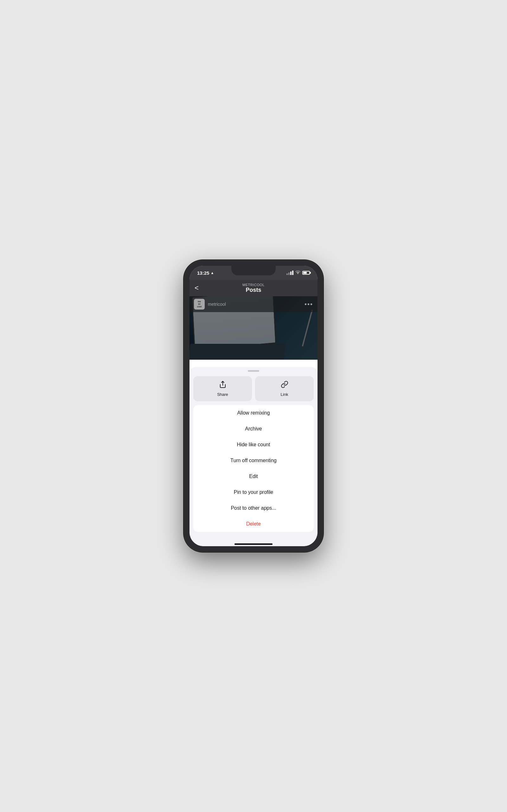 This screenshot has width=507, height=812. What do you see at coordinates (253, 270) in the screenshot?
I see `notch` at bounding box center [253, 270].